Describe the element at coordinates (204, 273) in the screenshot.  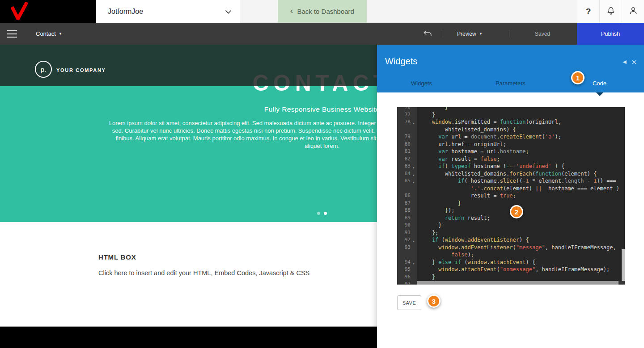
I see `html-box-description: Click here to insert and edit your HTML,…` at that location.